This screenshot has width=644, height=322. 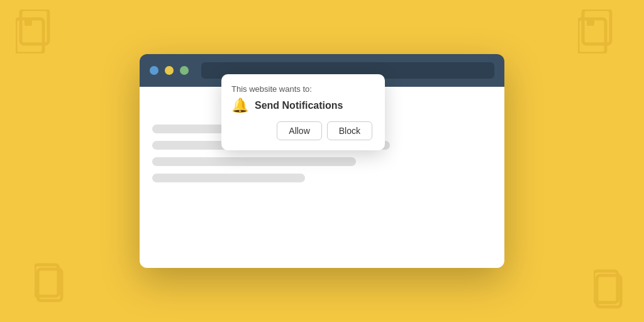 What do you see at coordinates (303, 112) in the screenshot?
I see `notification-popup: This website wants to: 🔔 Send Notificati…` at bounding box center [303, 112].